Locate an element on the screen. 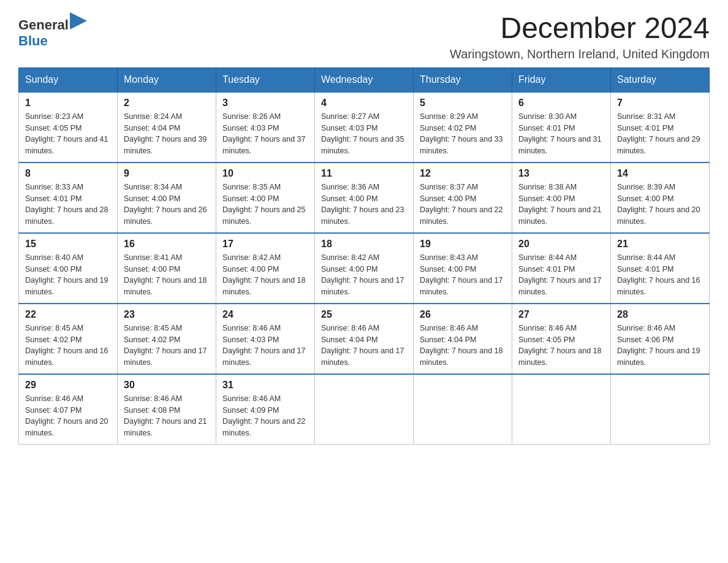 The width and height of the screenshot is (728, 563). day-info: Sunrise: 8:23 AMSunset: 4:05 PMDaylight:… is located at coordinates (68, 134).